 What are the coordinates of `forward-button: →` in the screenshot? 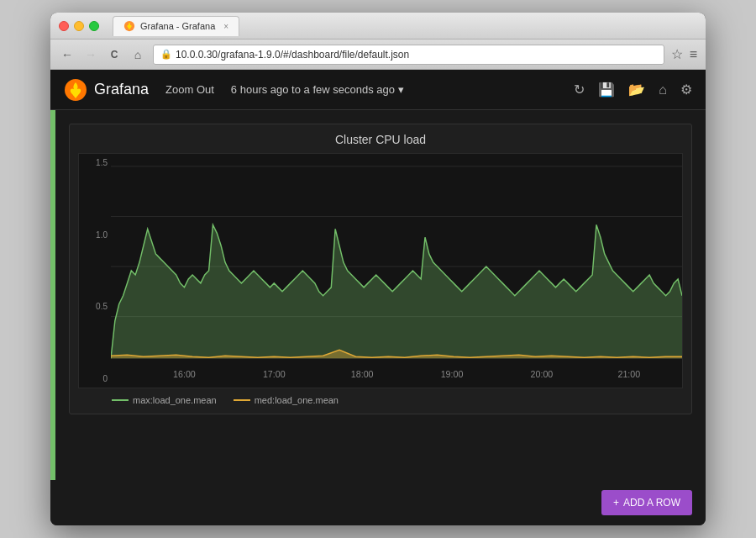 It's located at (91, 55).